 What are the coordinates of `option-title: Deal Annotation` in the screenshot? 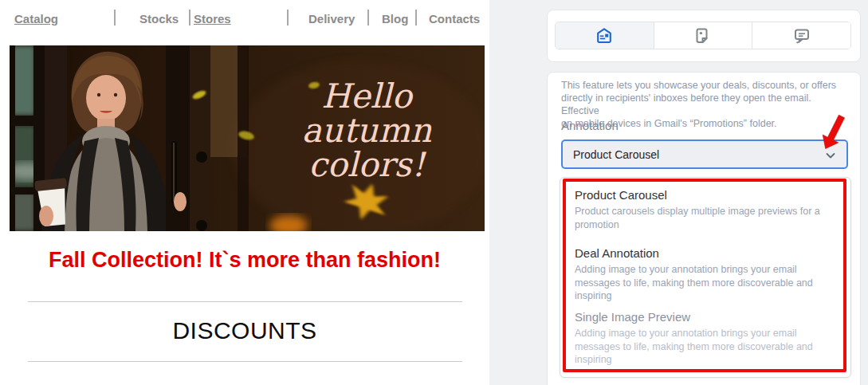 It's located at (709, 253).